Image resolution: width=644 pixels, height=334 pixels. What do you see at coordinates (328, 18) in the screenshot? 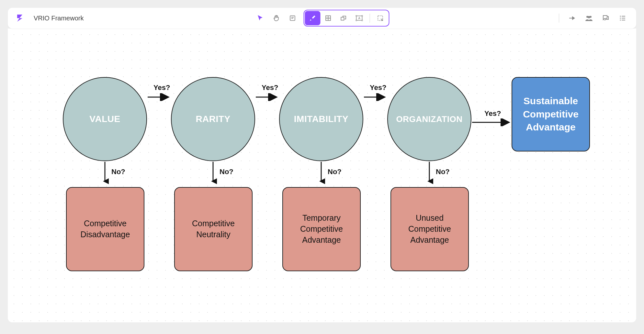
I see `table-tool-icon` at bounding box center [328, 18].